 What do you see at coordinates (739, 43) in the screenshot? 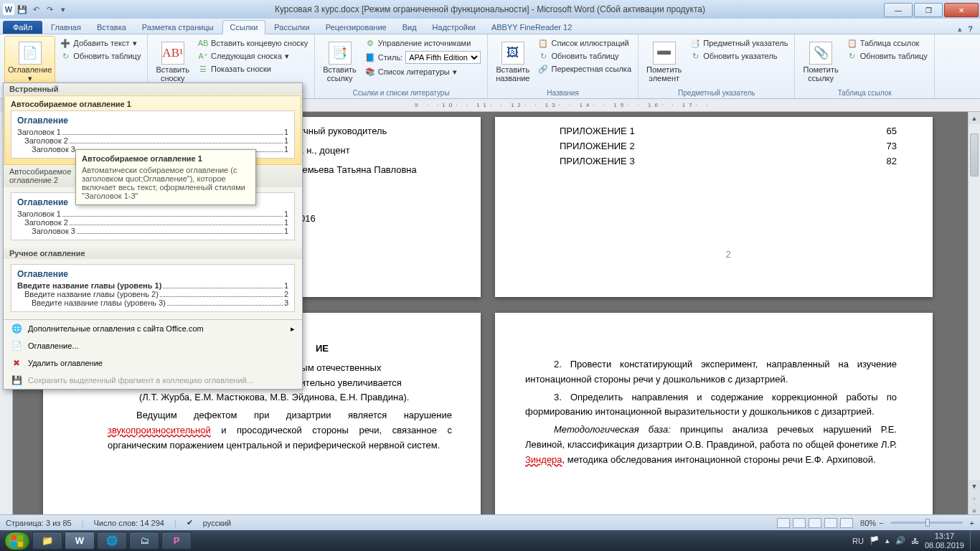
I see `insert-index-button: 📑Предметный указатель` at bounding box center [739, 43].